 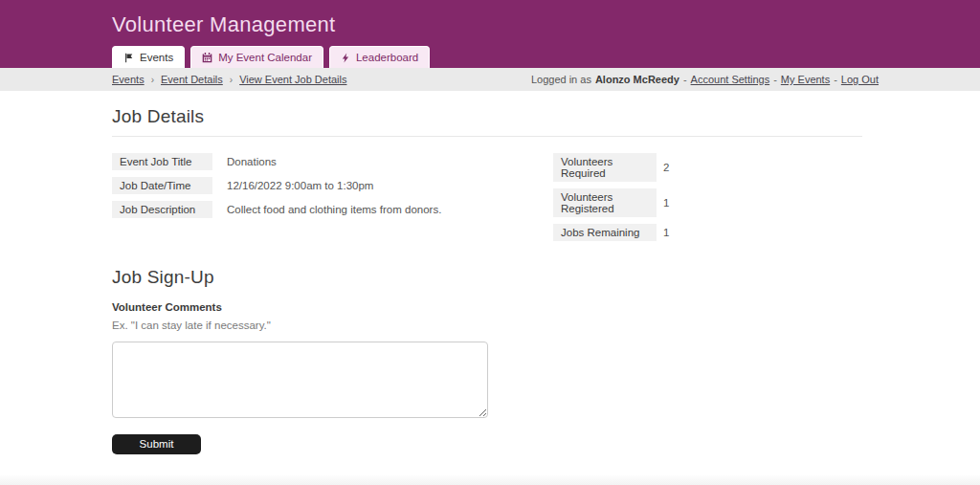 What do you see at coordinates (301, 380) in the screenshot?
I see `volunteer-comments-textarea` at bounding box center [301, 380].